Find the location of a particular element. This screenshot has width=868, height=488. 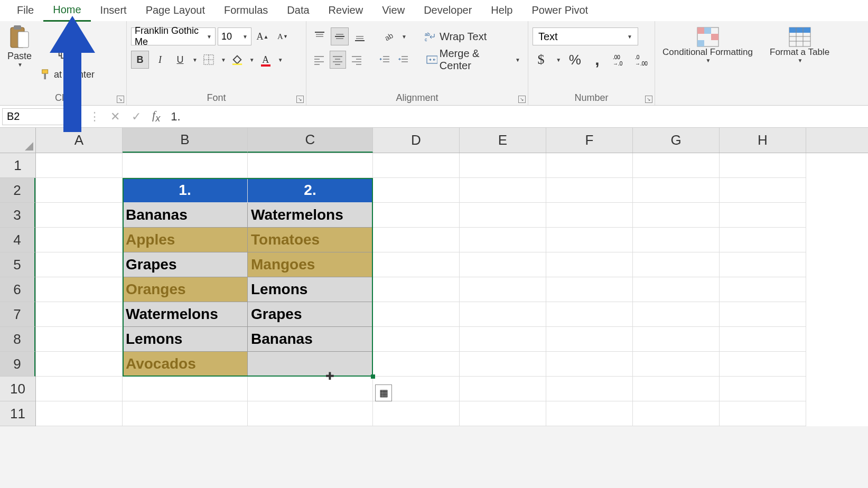

tab-help: Help is located at coordinates (502, 11).